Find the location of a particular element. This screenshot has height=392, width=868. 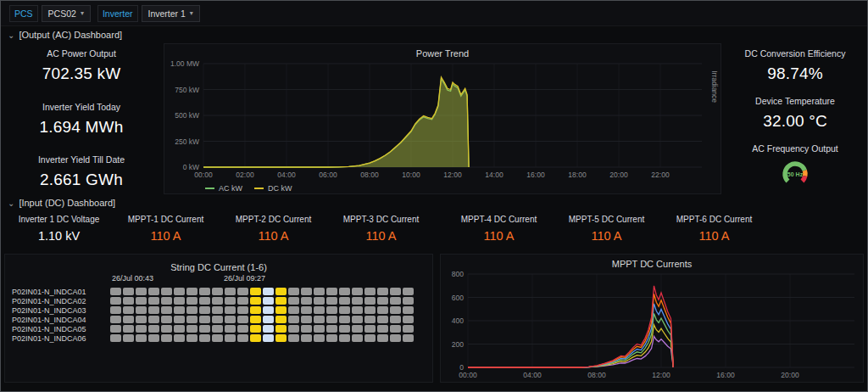

ac-stats-column: AC Power Output 702.35 kW Inverter Yield… is located at coordinates (81, 119).